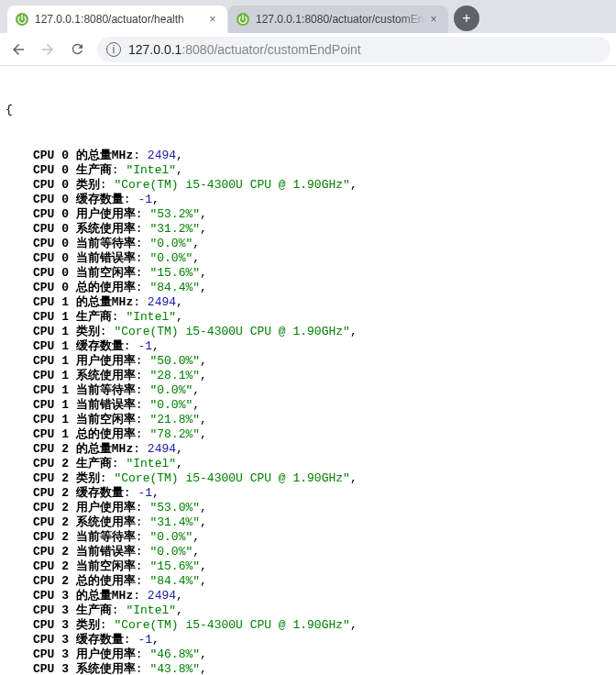 This screenshot has height=675, width=616. Describe the element at coordinates (466, 18) in the screenshot. I see `plus-icon: +` at that location.